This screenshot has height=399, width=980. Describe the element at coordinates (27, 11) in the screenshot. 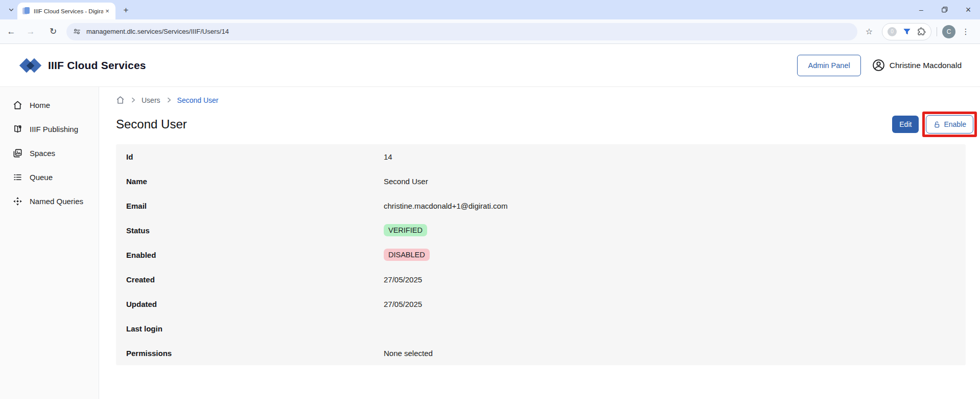

I see `site-favicon` at that location.